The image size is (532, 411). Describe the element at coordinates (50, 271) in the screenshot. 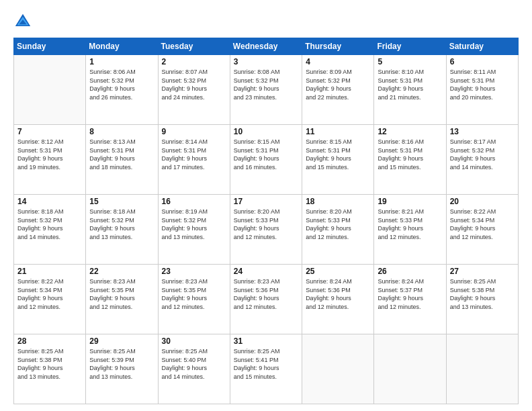

I see `day-number: 21` at that location.